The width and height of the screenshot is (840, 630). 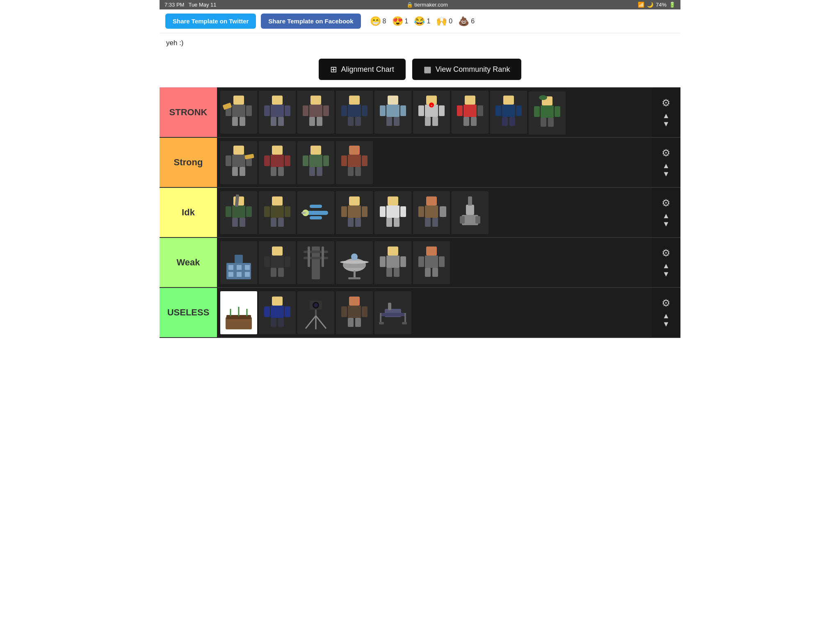 I want to click on community-icon: ▦, so click(x=427, y=69).